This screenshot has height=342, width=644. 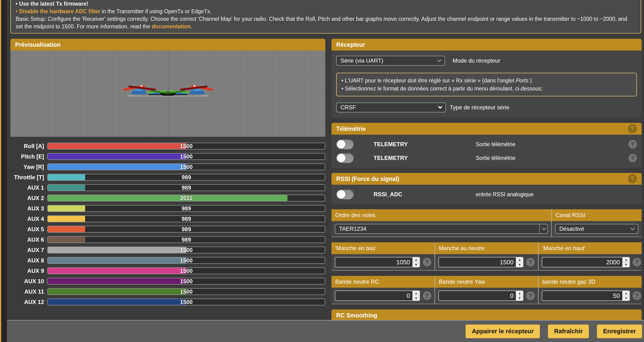 I want to click on deadband-group: Bande neutre RC ▲▼ ? Bande neutre Yaw, so click(x=486, y=290).